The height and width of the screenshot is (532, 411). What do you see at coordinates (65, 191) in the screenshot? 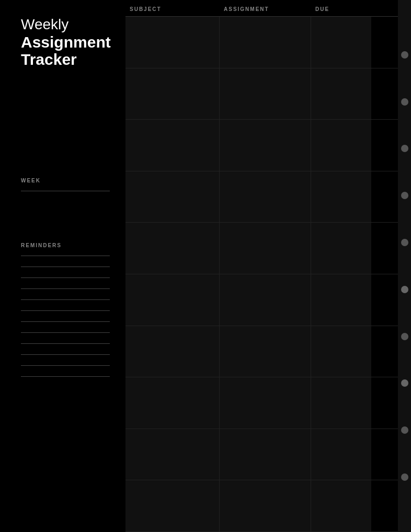
I see `week-underline` at bounding box center [65, 191].